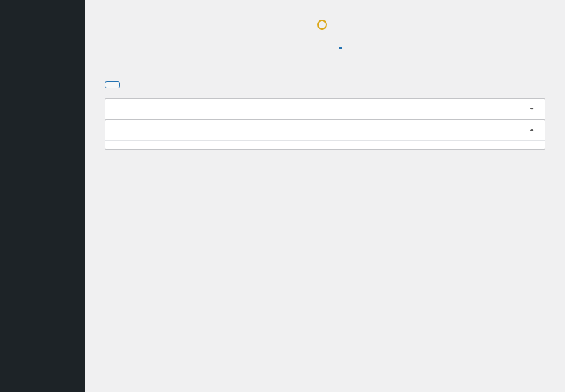 This screenshot has width=565, height=392. What do you see at coordinates (325, 28) in the screenshot?
I see `page-header` at bounding box center [325, 28].